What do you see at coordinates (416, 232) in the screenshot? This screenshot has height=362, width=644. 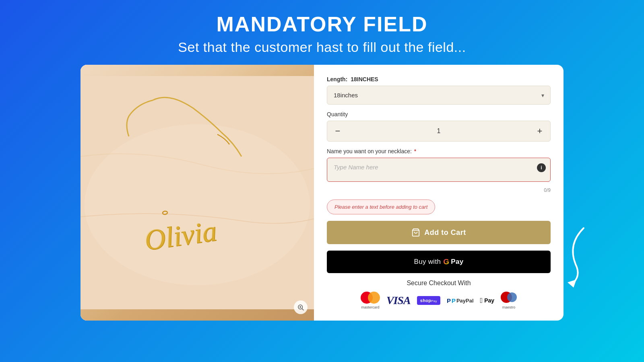 I see `cart-icon` at bounding box center [416, 232].